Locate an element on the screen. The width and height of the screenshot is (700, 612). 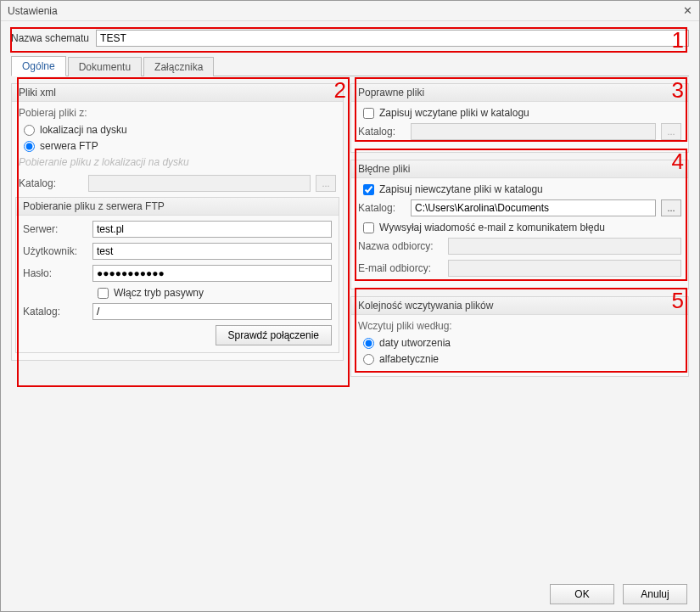
wrong-save-label: Zapisuj niewczytane pliki w katalogu is located at coordinates (462, 189).